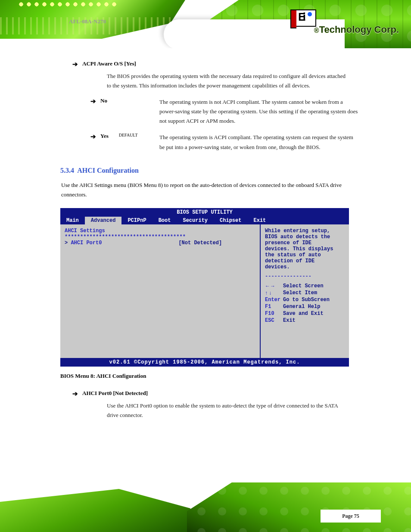 Image resolution: width=411 pixels, height=532 pixels. I want to click on bios-tab-security: Security, so click(195, 221).